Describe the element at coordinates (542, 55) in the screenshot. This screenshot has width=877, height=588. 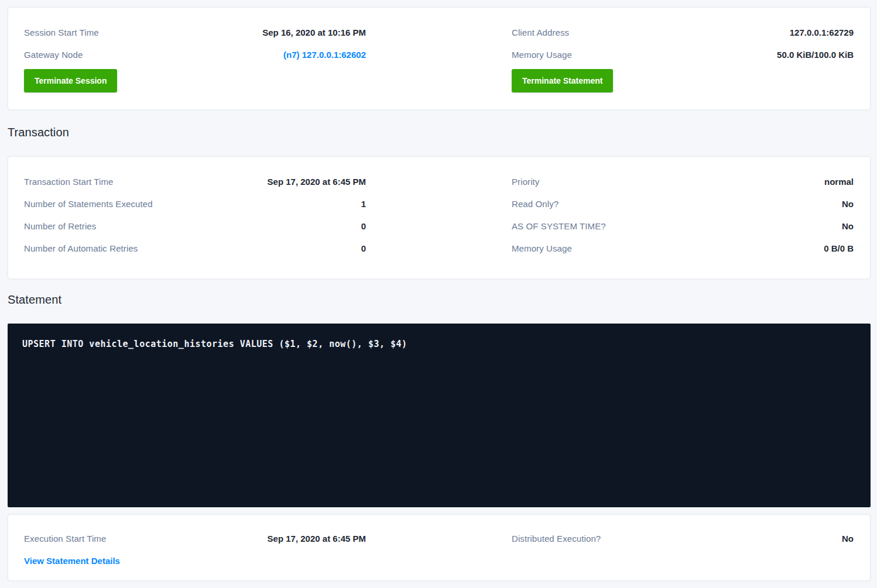
I see `session-memory-usage-label: Memory Usage` at that location.